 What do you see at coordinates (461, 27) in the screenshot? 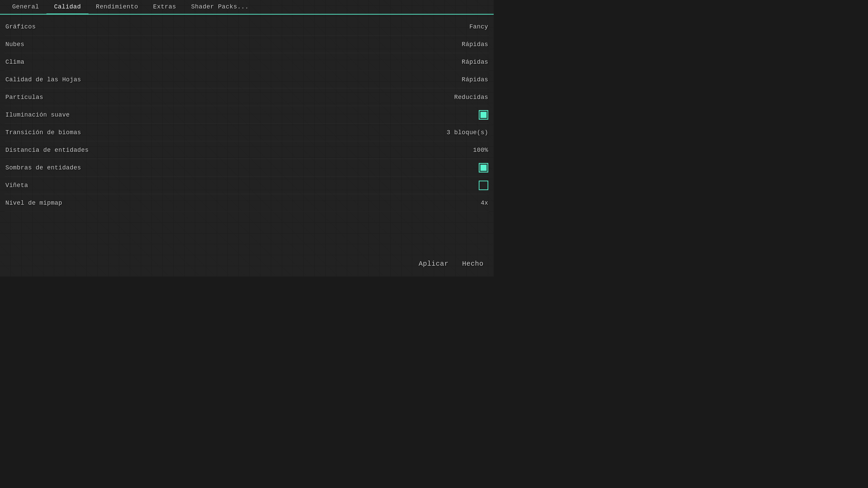
I see `setting-value-graficos: Fancy` at bounding box center [461, 27].